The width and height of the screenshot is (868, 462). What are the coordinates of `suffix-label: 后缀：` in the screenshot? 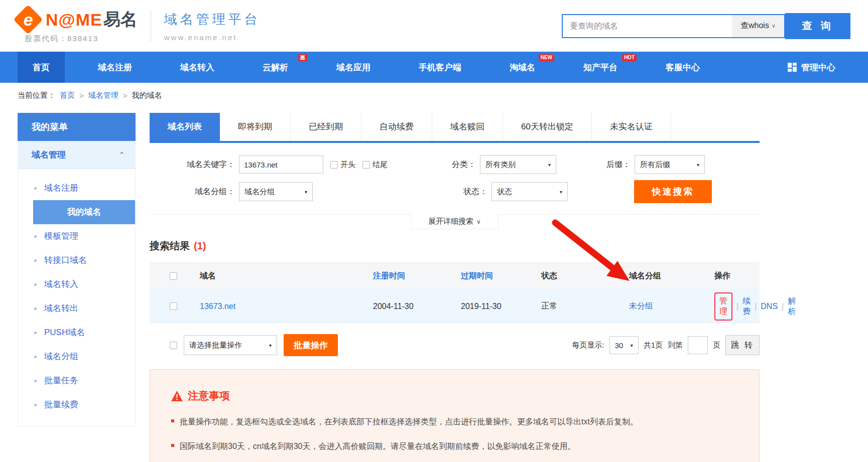 It's located at (618, 165).